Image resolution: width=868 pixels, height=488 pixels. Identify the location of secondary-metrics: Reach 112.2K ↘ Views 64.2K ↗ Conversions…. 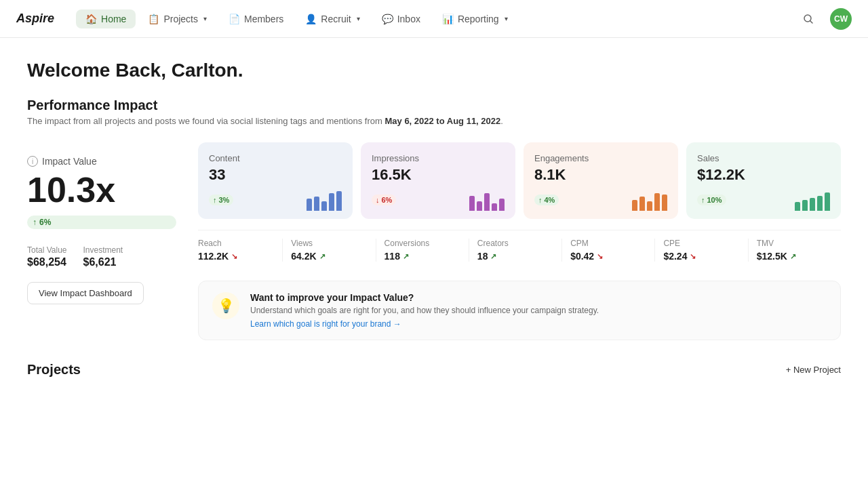
(519, 249).